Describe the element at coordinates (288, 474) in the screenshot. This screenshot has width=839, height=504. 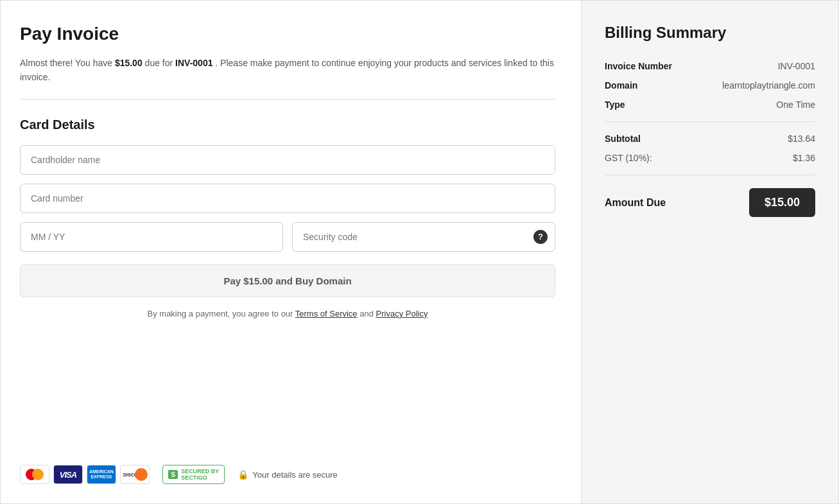
I see `secure-text-container: 🔒 Your details are secure` at that location.